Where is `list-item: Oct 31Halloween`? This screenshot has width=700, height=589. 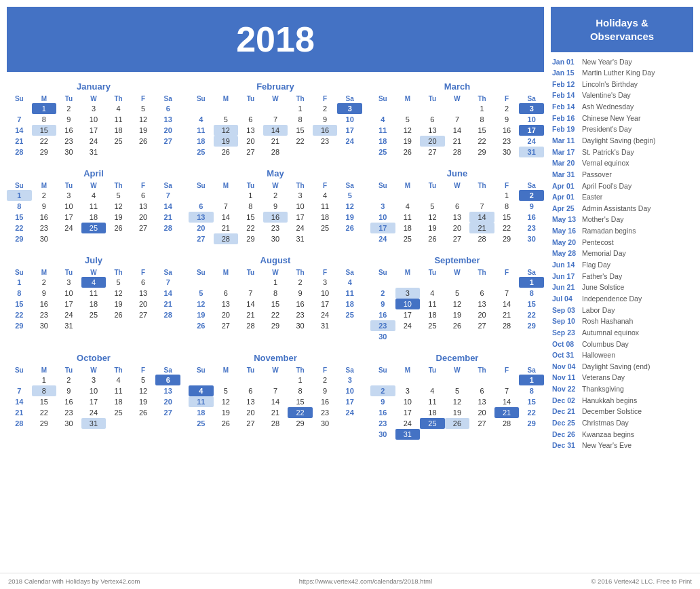
list-item: Oct 31Halloween is located at coordinates (622, 356).